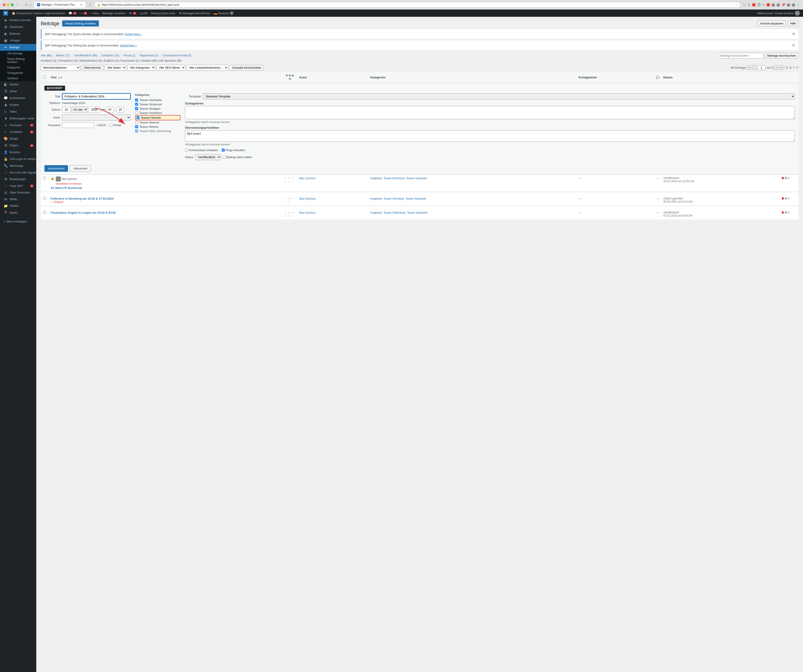 This screenshot has width=803, height=672. Describe the element at coordinates (754, 68) in the screenshot. I see `prev-page-button: ‹` at that location.